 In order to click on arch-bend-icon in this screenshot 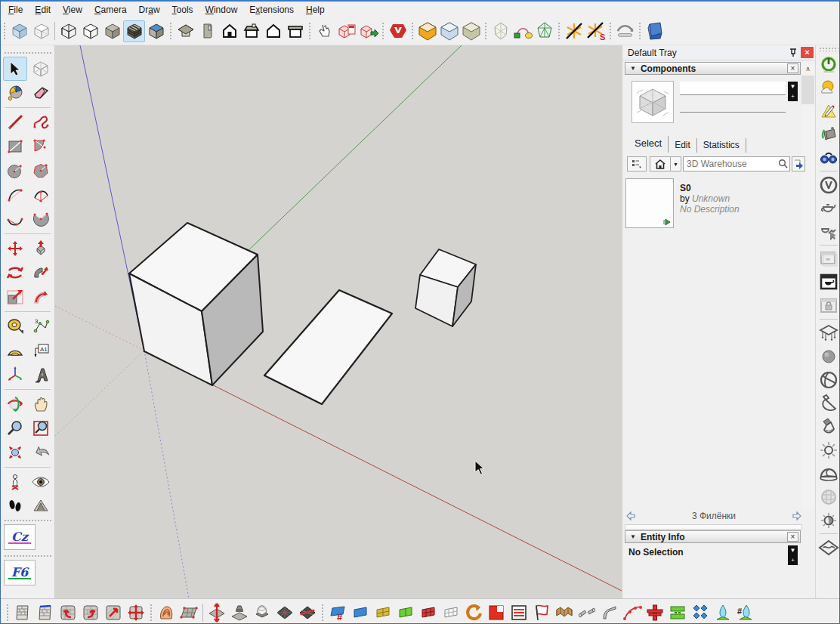, I will do `click(625, 32)`.